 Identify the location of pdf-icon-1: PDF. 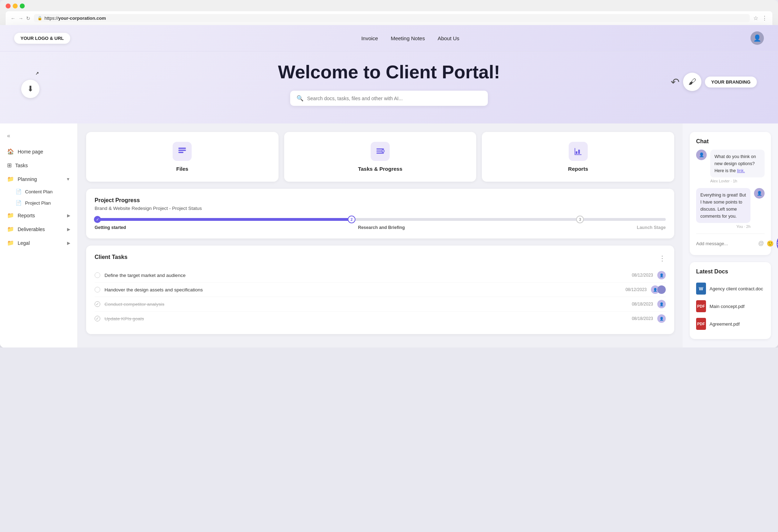
(701, 306).